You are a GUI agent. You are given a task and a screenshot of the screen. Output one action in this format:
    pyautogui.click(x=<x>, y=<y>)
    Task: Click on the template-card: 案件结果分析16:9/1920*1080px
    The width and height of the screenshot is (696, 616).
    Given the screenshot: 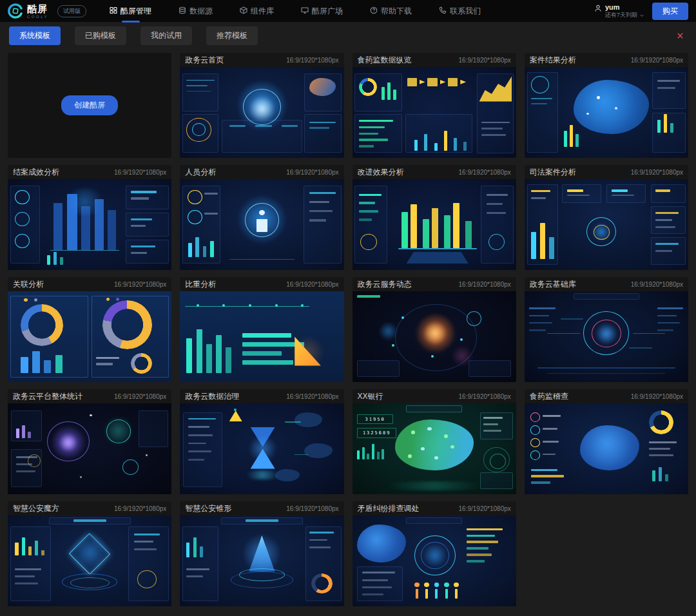 What is the action you would take?
    pyautogui.click(x=606, y=106)
    